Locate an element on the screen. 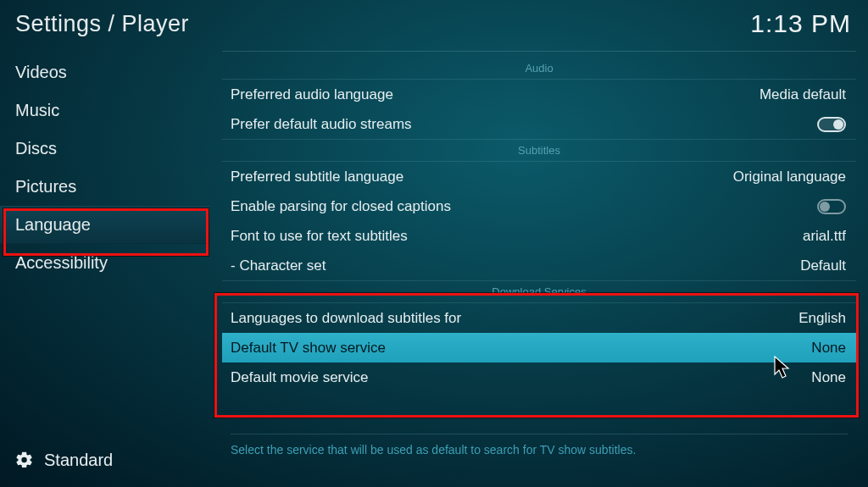 Image resolution: width=868 pixels, height=487 pixels. section-header-download-services: Download Services is located at coordinates (539, 292).